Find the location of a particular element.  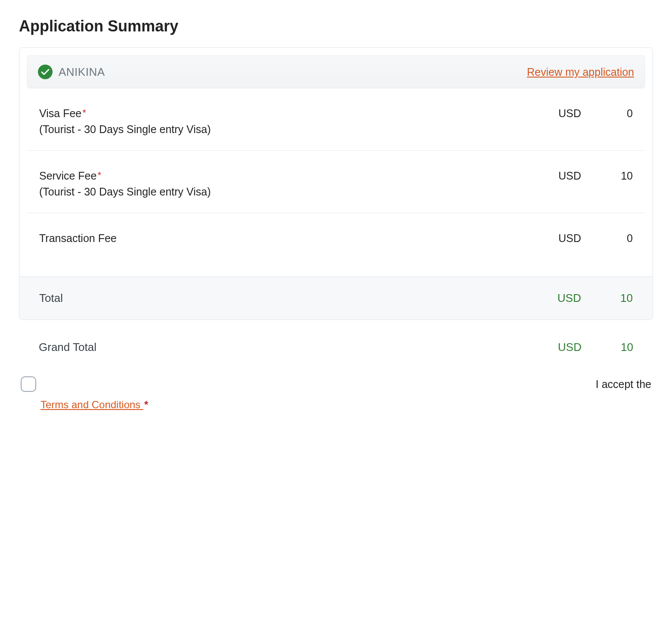

grand-total-row: Grand Total USD 10 is located at coordinates (336, 343).